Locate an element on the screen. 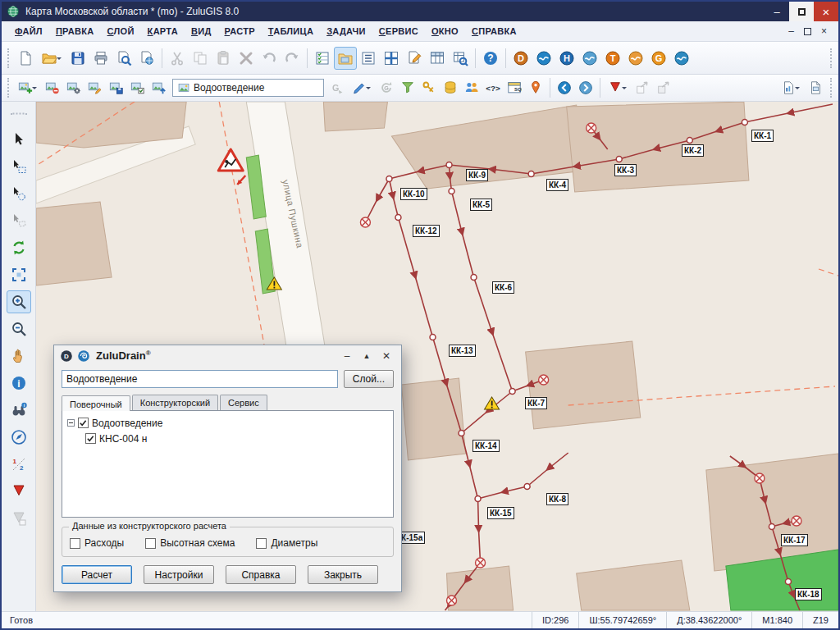 The height and width of the screenshot is (630, 840). dialog-close-button: ✕ is located at coordinates (386, 356).